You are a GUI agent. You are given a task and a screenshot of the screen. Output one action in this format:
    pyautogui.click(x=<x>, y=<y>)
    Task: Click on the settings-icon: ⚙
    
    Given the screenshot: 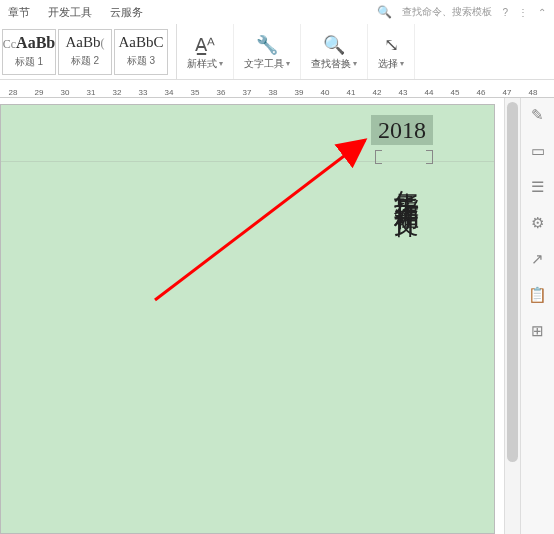 What is the action you would take?
    pyautogui.click(x=538, y=223)
    